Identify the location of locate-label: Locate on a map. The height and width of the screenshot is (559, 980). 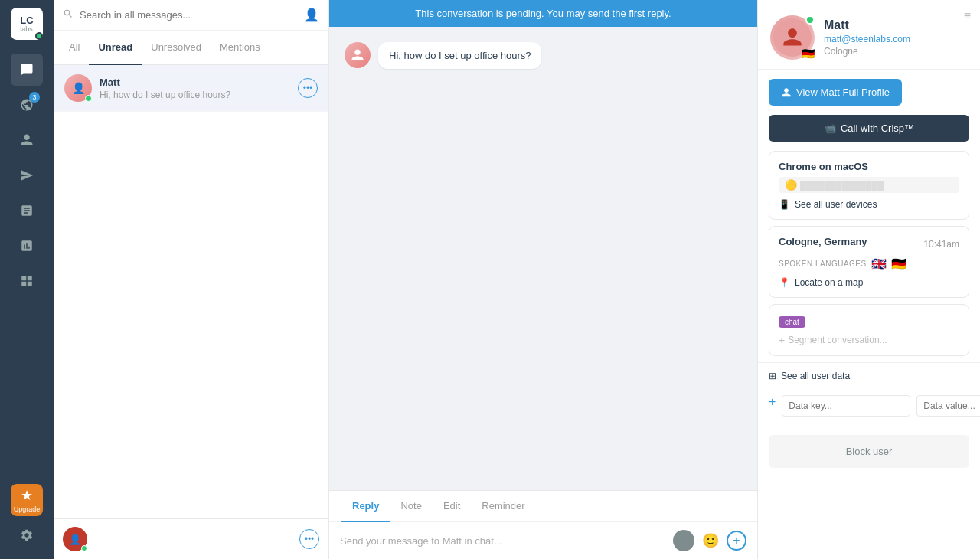
(828, 283).